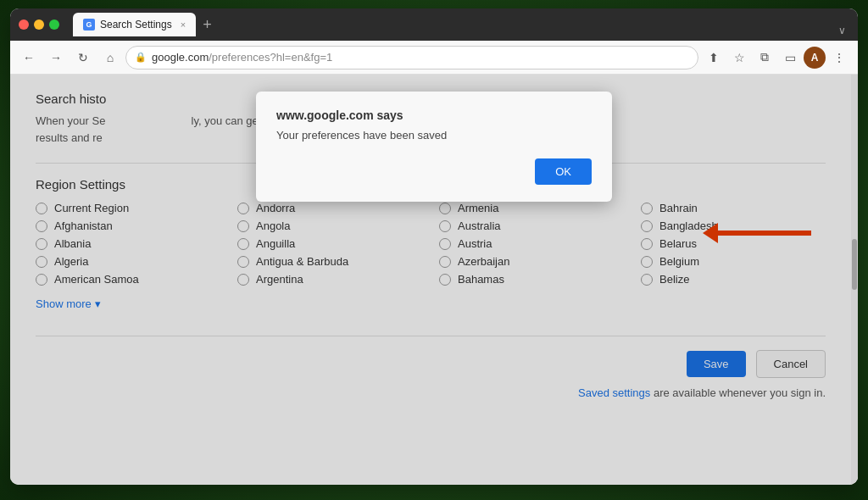  What do you see at coordinates (39, 25) in the screenshot?
I see `traffic-lights` at bounding box center [39, 25].